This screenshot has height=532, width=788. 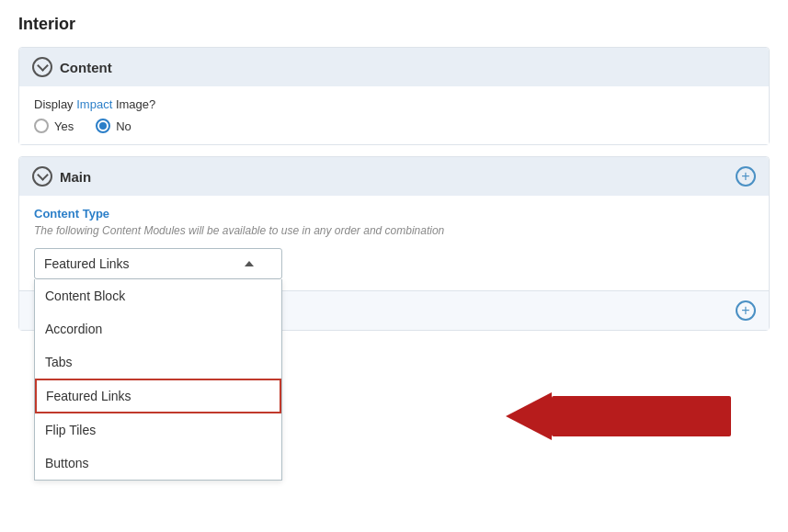 I want to click on dropdown-selected-value: Featured Links, so click(x=144, y=264).